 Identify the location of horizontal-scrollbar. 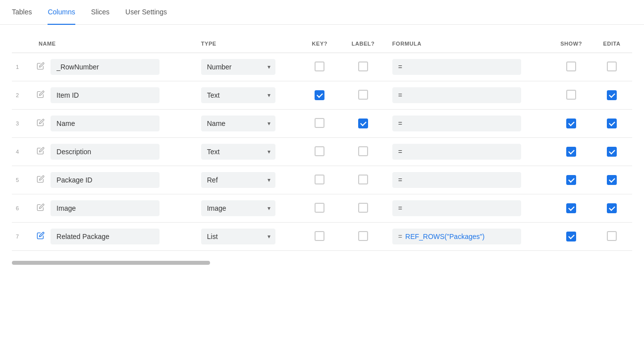
(111, 263).